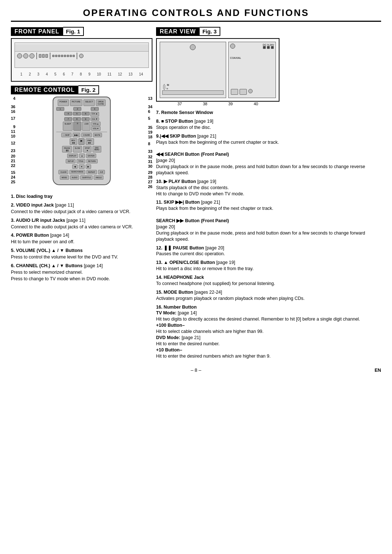 The width and height of the screenshot is (392, 554). What do you see at coordinates (82, 272) in the screenshot?
I see `desc-6: 6. CHANNEL (CH.) ▲ / ▼ Buttons [page 14]…` at bounding box center [82, 272].